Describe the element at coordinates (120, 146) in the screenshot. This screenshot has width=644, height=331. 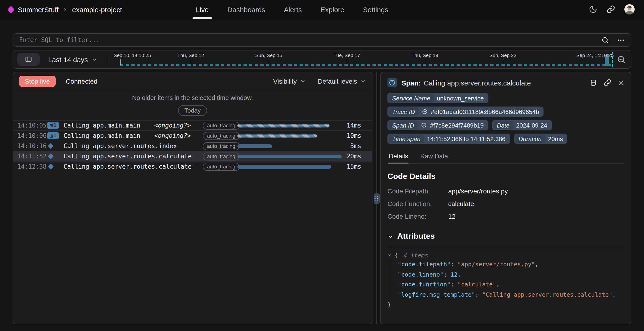
I see `span-message: Calling app.server.routes.index` at that location.